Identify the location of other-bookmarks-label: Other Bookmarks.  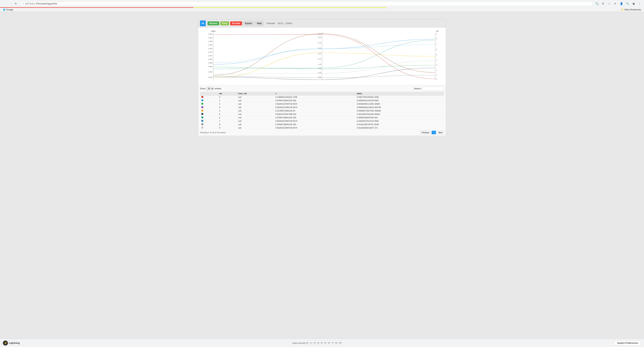
(633, 10).